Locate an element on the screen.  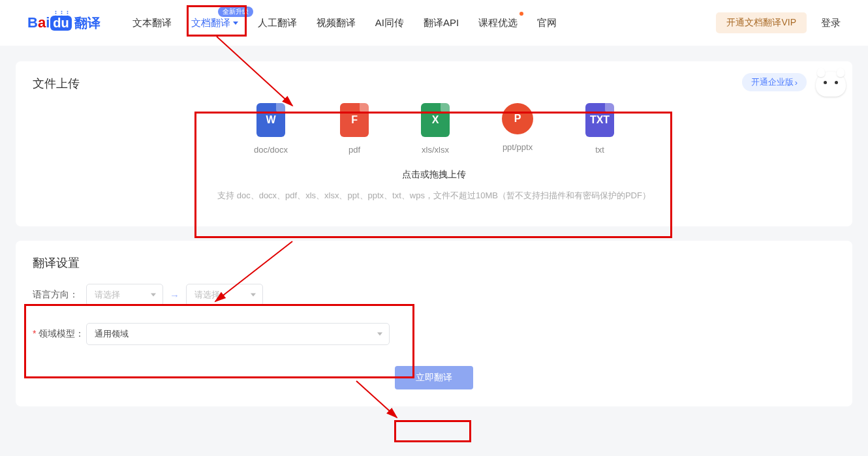
logo: Baidu⋮⋮⋮ 翻译 is located at coordinates (64, 23).